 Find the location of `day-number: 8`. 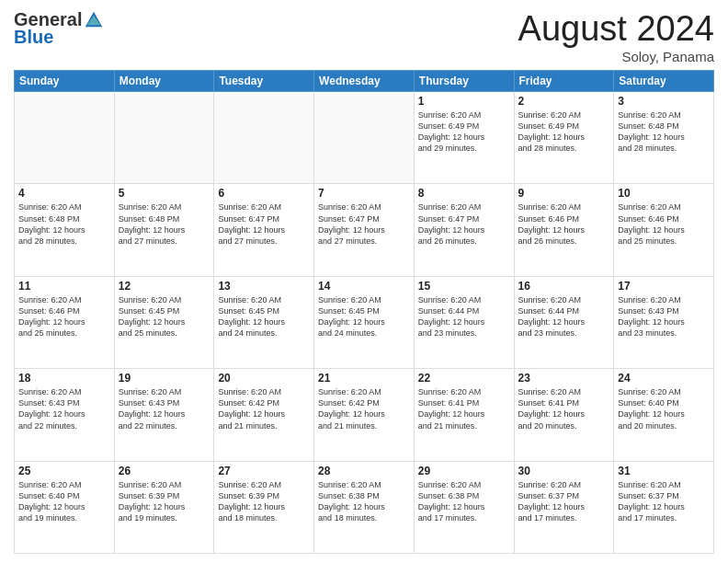

day-number: 8 is located at coordinates (464, 193).